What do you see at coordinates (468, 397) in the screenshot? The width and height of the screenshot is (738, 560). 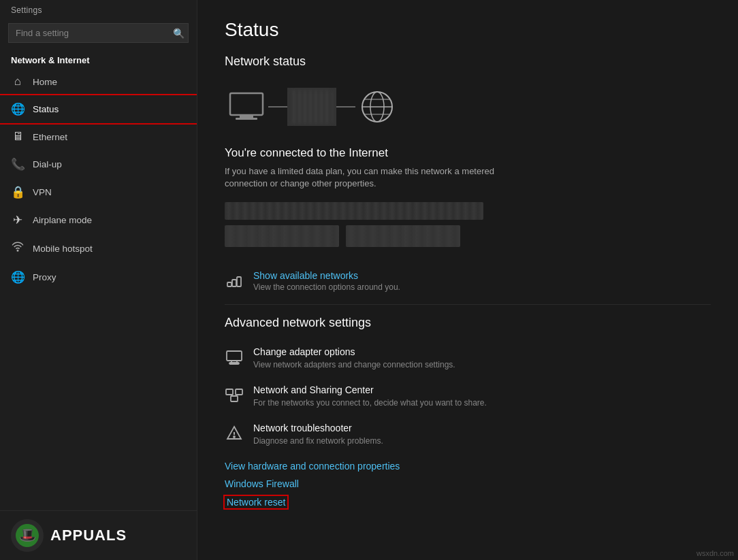 I see `sharing-center-item: Network and Sharing Center For the netwo…` at bounding box center [468, 397].